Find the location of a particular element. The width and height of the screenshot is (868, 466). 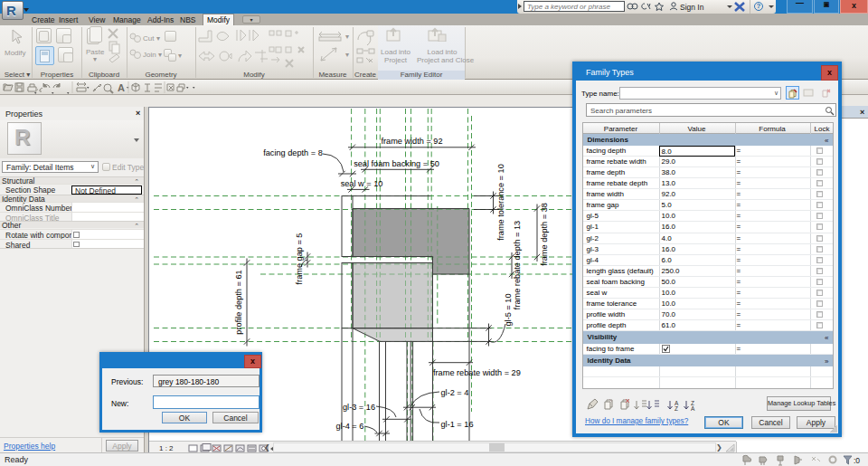

svg-text: facing depth = 8 is located at coordinates (293, 153).